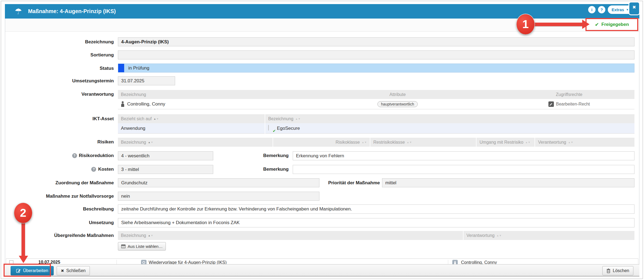 This screenshot has width=644, height=280. I want to click on extras-label: Extras, so click(618, 10).